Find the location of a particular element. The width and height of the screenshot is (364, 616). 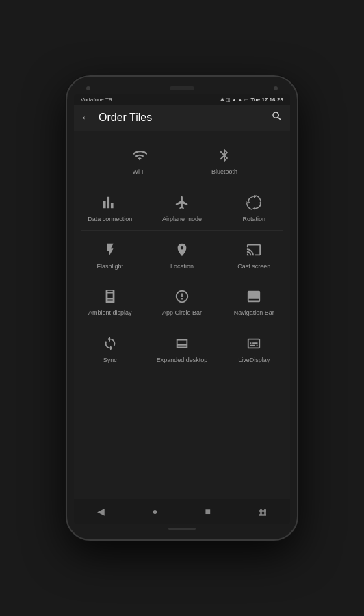

tiles-row-2: Data connection Airplane mode is located at coordinates (182, 207).